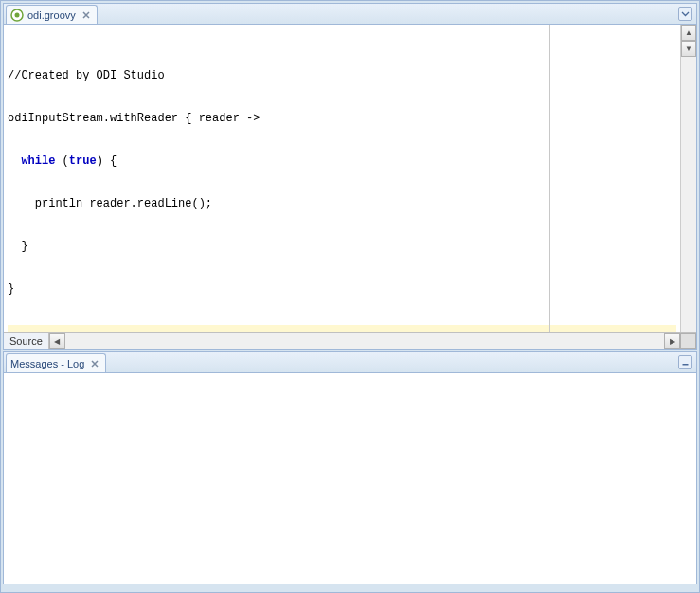 This screenshot has width=700, height=593. What do you see at coordinates (27, 341) in the screenshot?
I see `source-tab-label: Source` at bounding box center [27, 341].